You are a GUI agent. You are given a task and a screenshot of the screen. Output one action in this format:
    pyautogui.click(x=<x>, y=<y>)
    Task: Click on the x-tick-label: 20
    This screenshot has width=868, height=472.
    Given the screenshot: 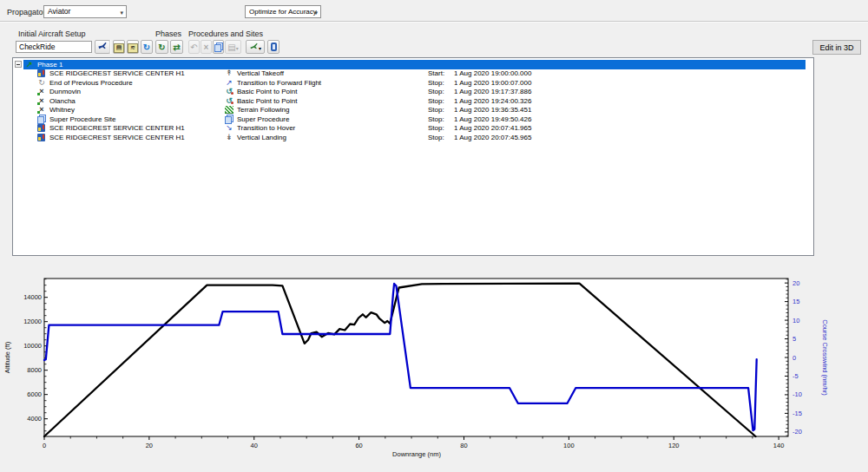 What is the action you would take?
    pyautogui.click(x=149, y=446)
    